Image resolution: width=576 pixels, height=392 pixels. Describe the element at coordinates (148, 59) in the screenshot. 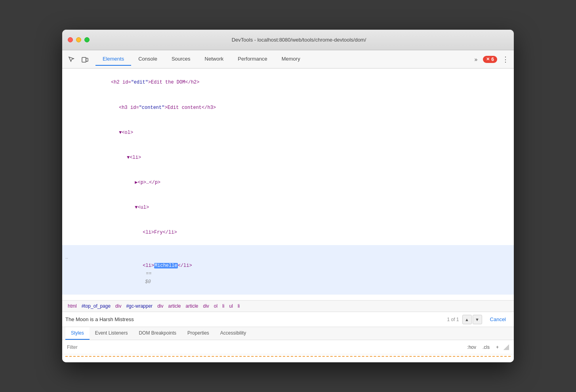

I see `tab-console: Console` at that location.